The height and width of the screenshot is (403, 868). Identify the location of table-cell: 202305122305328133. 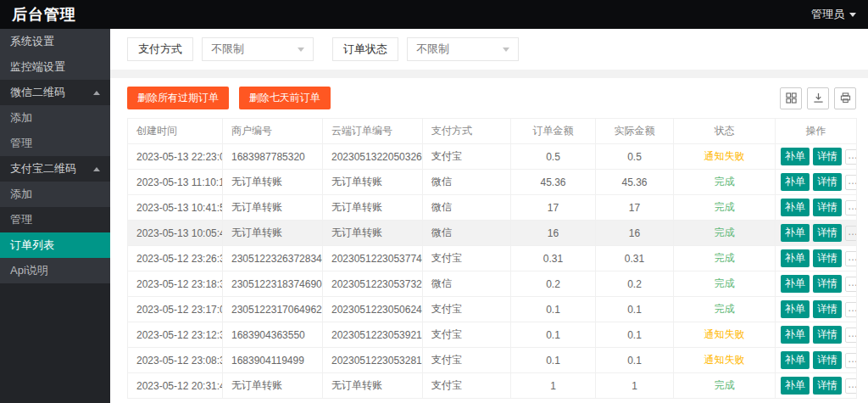
(373, 361).